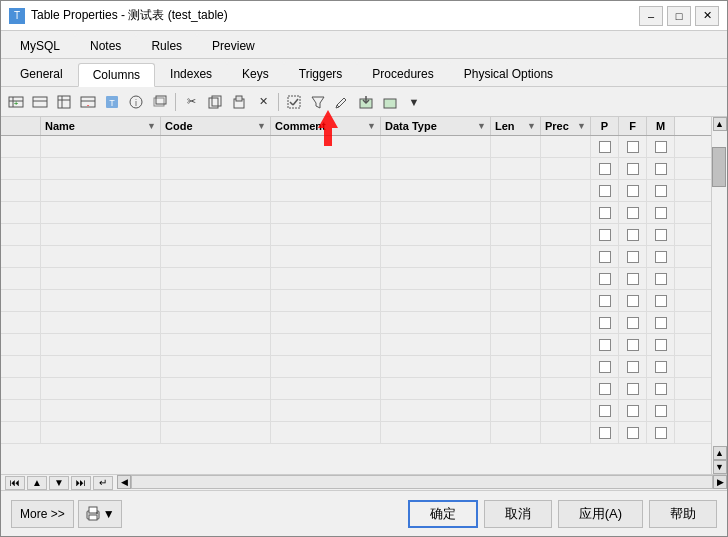 The height and width of the screenshot is (537, 728). What do you see at coordinates (16, 102) in the screenshot?
I see `tb-new-row: +` at bounding box center [16, 102].